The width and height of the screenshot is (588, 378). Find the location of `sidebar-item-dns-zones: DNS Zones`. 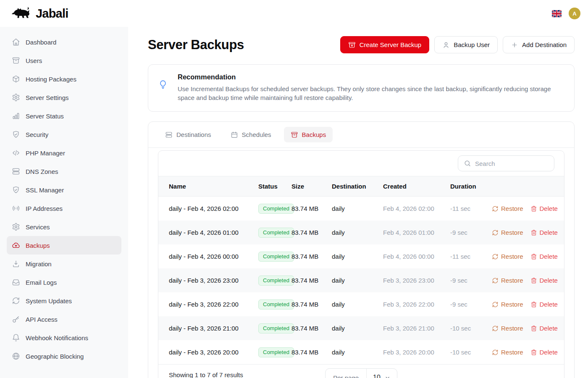

sidebar-item-dns-zones: DNS Zones is located at coordinates (64, 171).